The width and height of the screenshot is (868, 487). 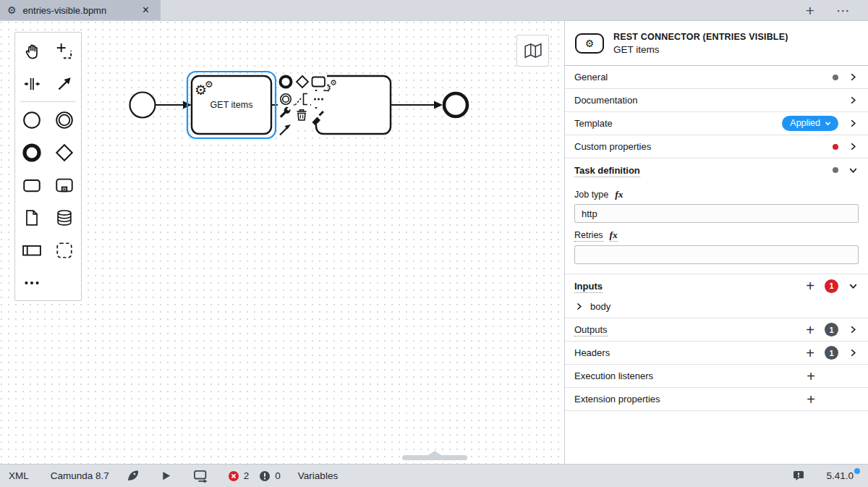 What do you see at coordinates (65, 217) in the screenshot?
I see `create-data-store` at bounding box center [65, 217].